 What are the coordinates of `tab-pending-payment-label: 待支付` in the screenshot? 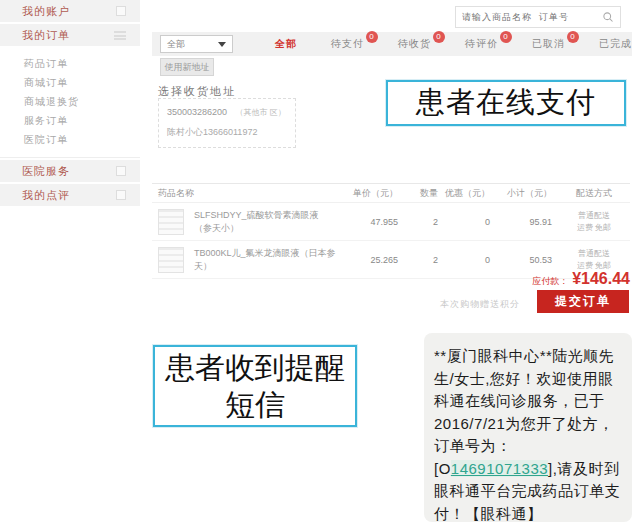 It's located at (348, 44).